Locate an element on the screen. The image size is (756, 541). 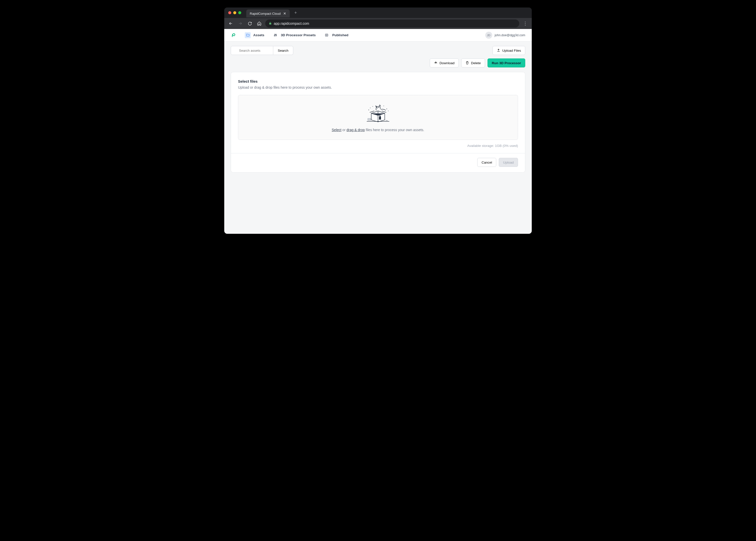
window-minimize-icon is located at coordinates (235, 13).